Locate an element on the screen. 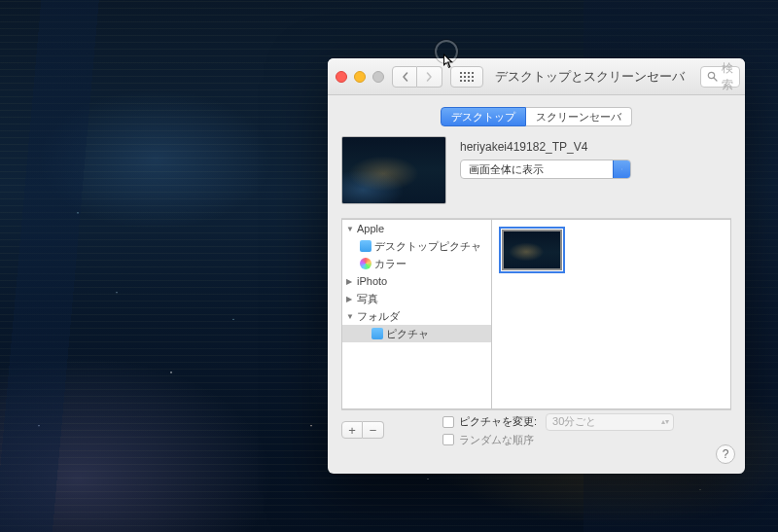 The height and width of the screenshot is (532, 778). source-photos: ▶ 写真 is located at coordinates (416, 299).